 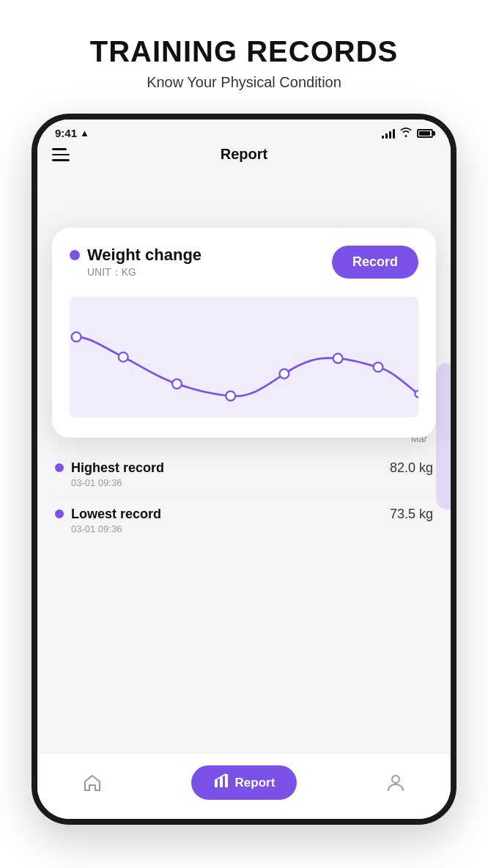 I want to click on weight-dot-icon, so click(x=75, y=255).